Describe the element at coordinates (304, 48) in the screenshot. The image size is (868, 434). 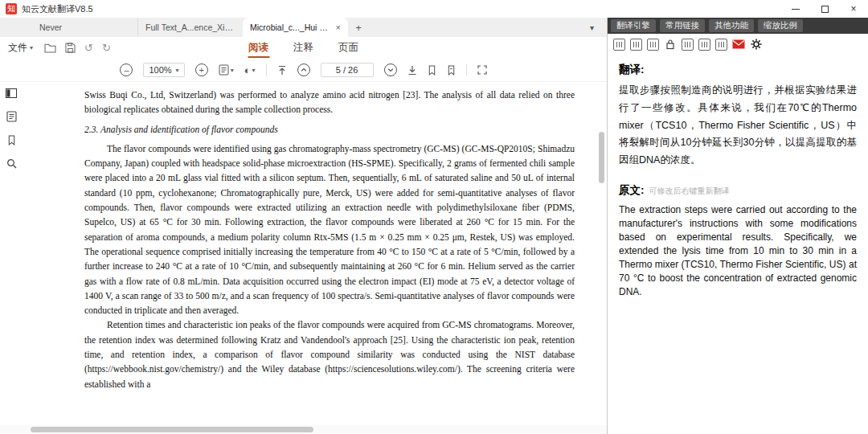
I see `menubar: 文件 ▾ ↺ ↻ 阅读 注释 页面` at that location.